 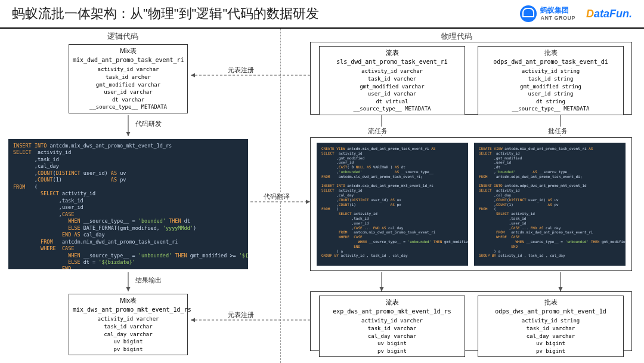 What do you see at coordinates (378, 131) in the screenshot?
I see `stream-task-label: 流任务` at bounding box center [378, 131].